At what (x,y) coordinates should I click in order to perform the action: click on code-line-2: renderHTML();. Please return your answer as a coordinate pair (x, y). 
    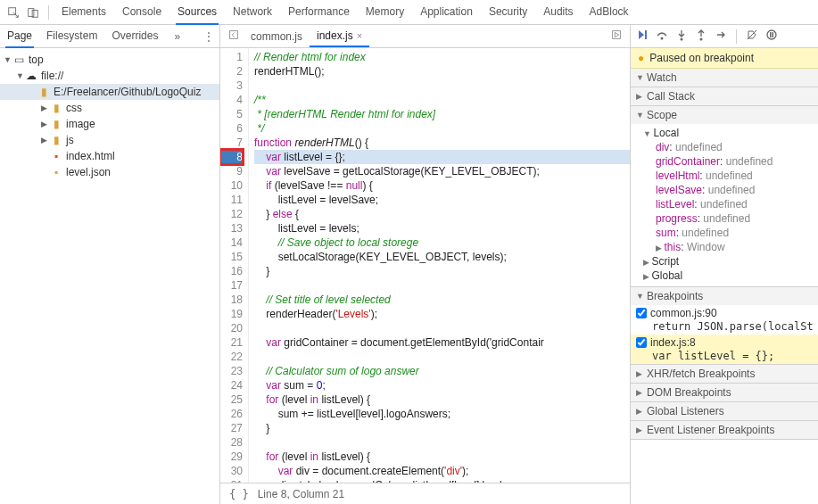
    Looking at the image, I should click on (442, 71).